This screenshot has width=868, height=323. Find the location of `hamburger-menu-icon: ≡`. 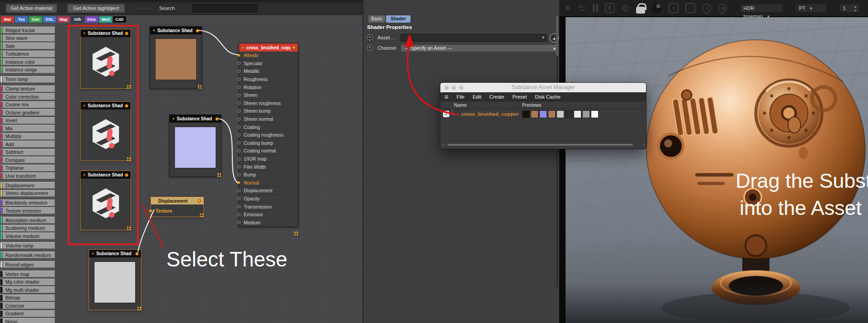

hamburger-menu-icon: ≡ is located at coordinates (447, 97).